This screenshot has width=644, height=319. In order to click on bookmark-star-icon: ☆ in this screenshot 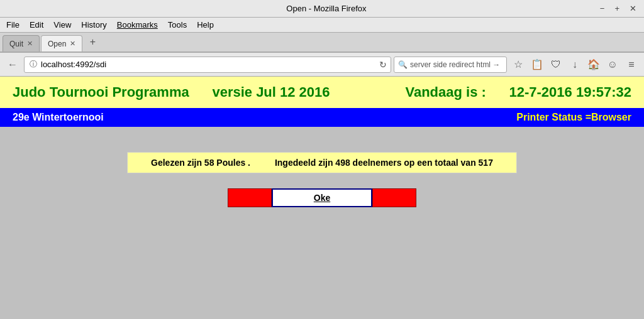, I will do `click(518, 65)`.